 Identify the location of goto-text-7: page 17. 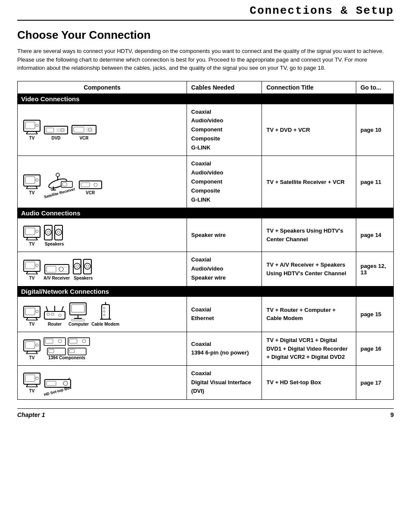
(371, 383).